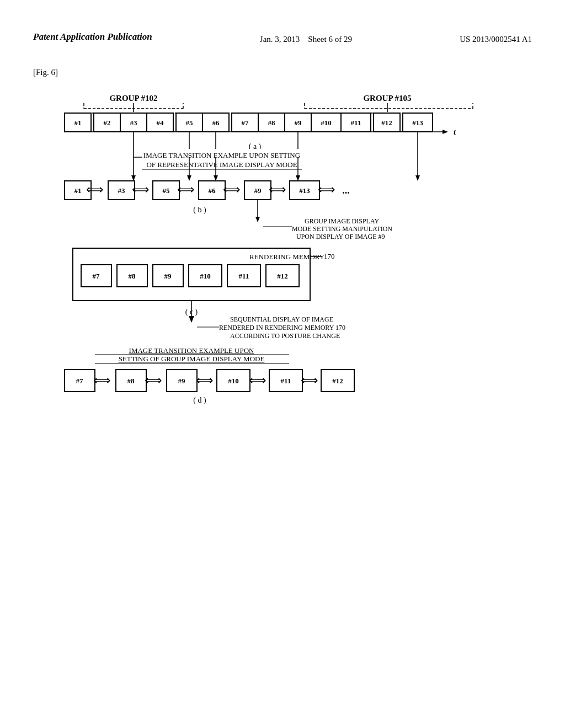 Image resolution: width=565 pixels, height=728 pixels. I want to click on part-d-caption-1: IMAGE TRANSITION EXAMPLE UPON, so click(192, 351).